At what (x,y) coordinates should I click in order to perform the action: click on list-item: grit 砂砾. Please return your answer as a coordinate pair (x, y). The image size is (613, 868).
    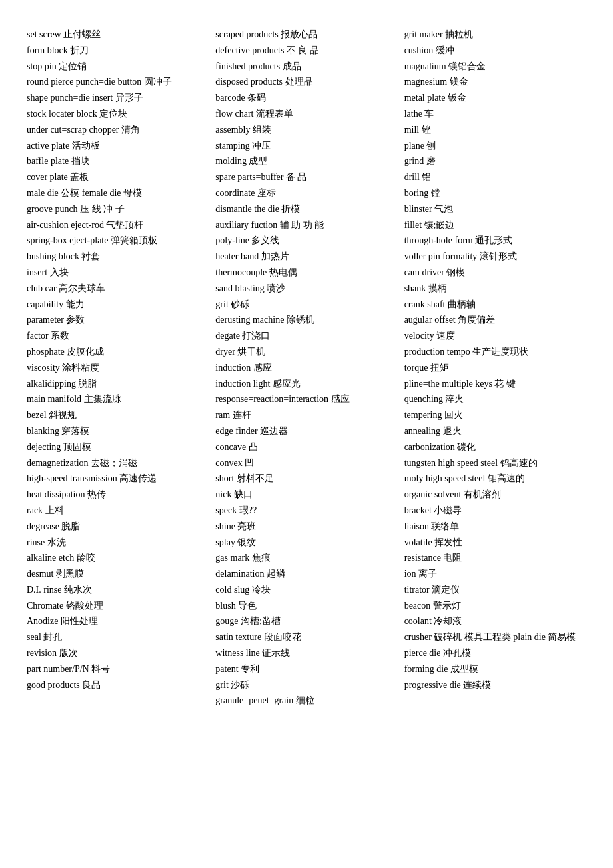
    Looking at the image, I should click on (306, 305).